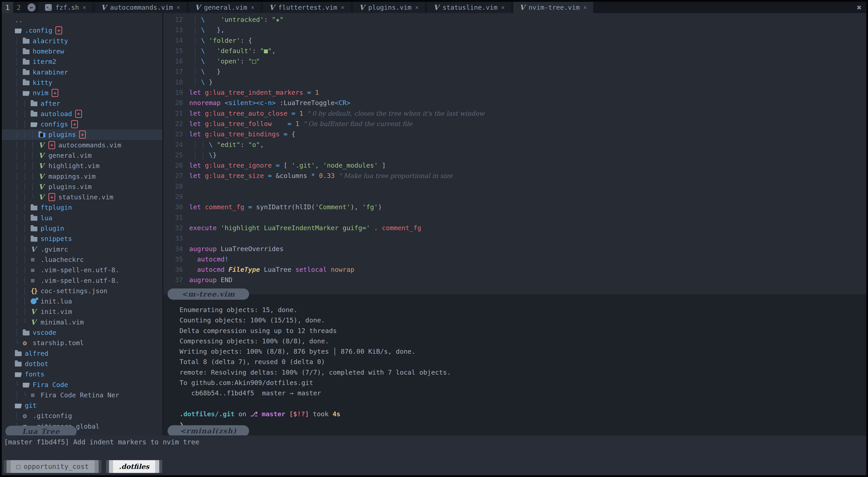  Describe the element at coordinates (82, 51) in the screenshot. I see `tree-item-homebrew: │homebrew` at that location.